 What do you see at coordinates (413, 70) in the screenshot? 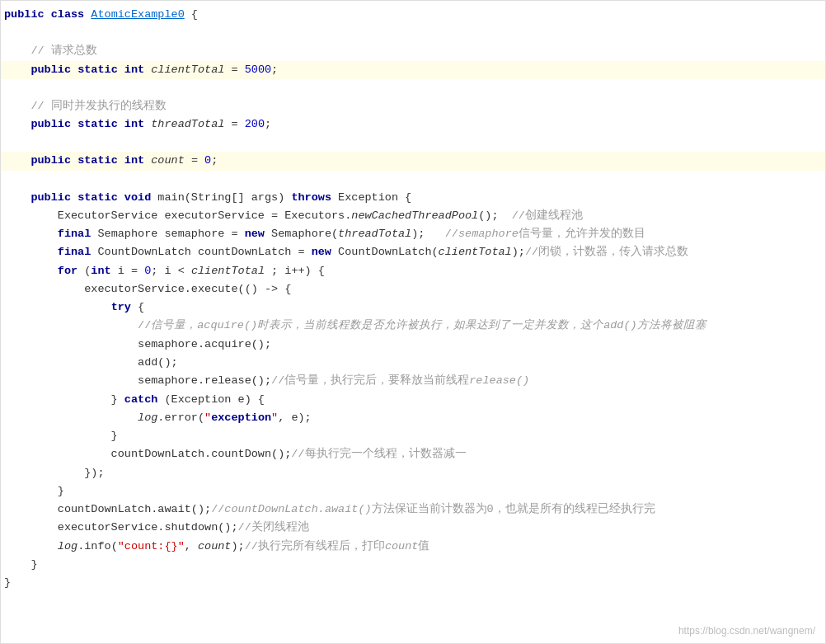
I see `line-content: public static int clientTotal = 5000;` at bounding box center [413, 70].